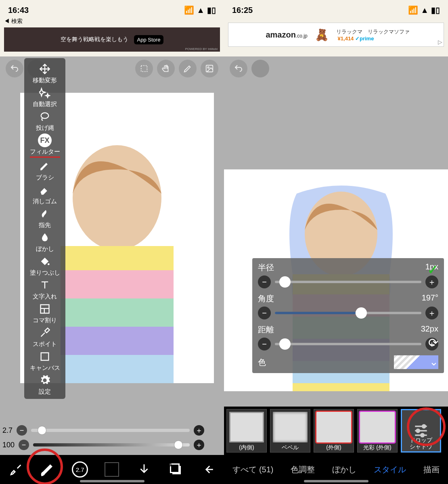 Image resolution: width=448 pixels, height=484 pixels. What do you see at coordinates (45, 121) in the screenshot?
I see `tool-lasso: 投げ縄` at bounding box center [45, 121].